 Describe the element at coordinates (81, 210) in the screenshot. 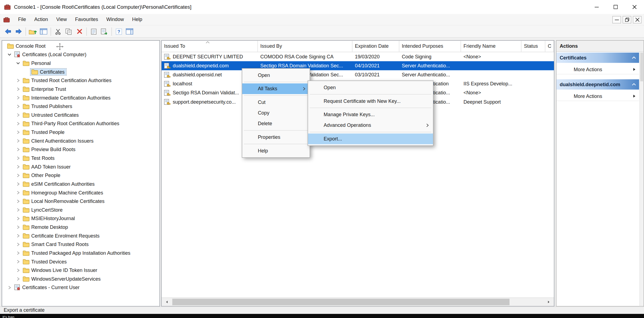

I see `tree-item-lynccertstore: LyncCertStore` at that location.